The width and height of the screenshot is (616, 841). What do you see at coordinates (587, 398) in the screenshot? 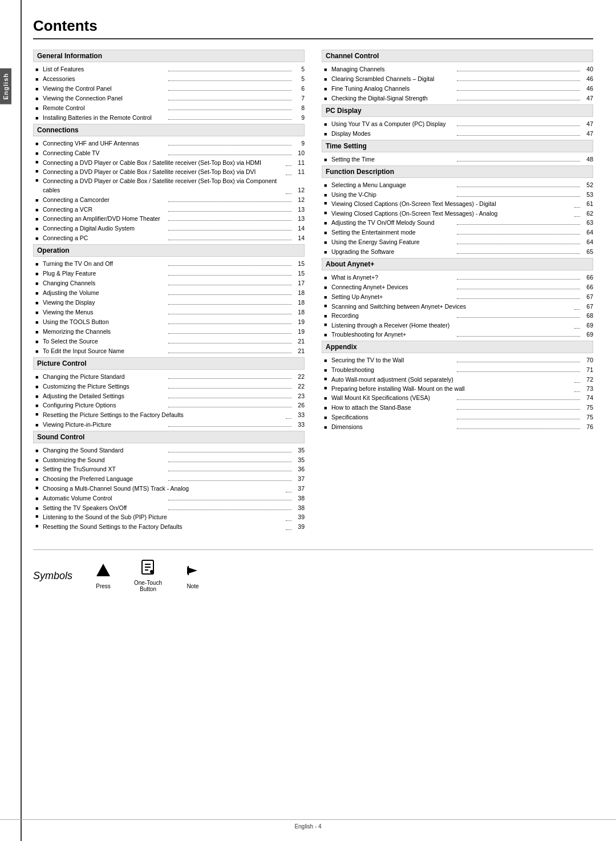
I see `page-number: 74` at bounding box center [587, 398].